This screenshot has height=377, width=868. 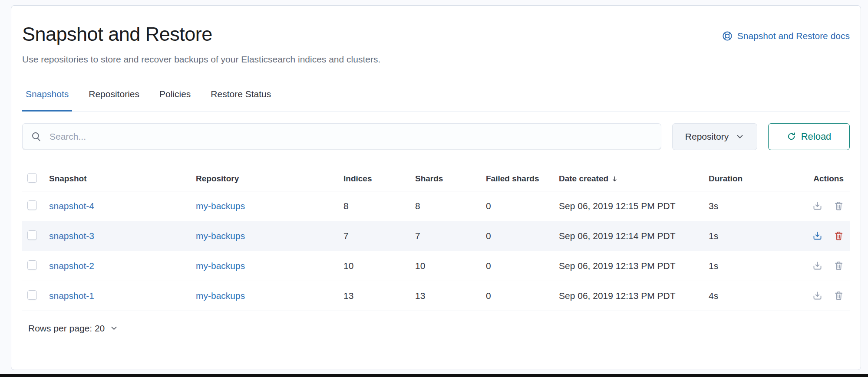 What do you see at coordinates (816, 137) in the screenshot?
I see `reload-button-label: Reload` at bounding box center [816, 137].